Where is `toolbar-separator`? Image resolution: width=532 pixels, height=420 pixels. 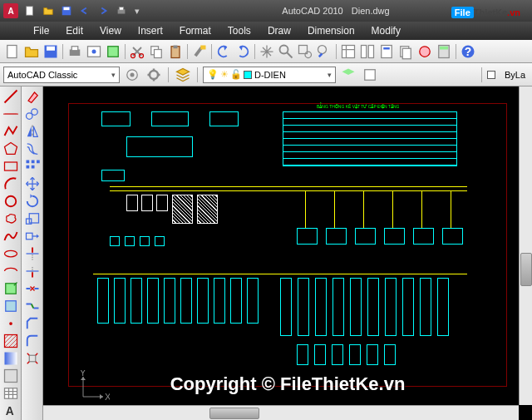
toolbar-separator is located at coordinates (188, 52).